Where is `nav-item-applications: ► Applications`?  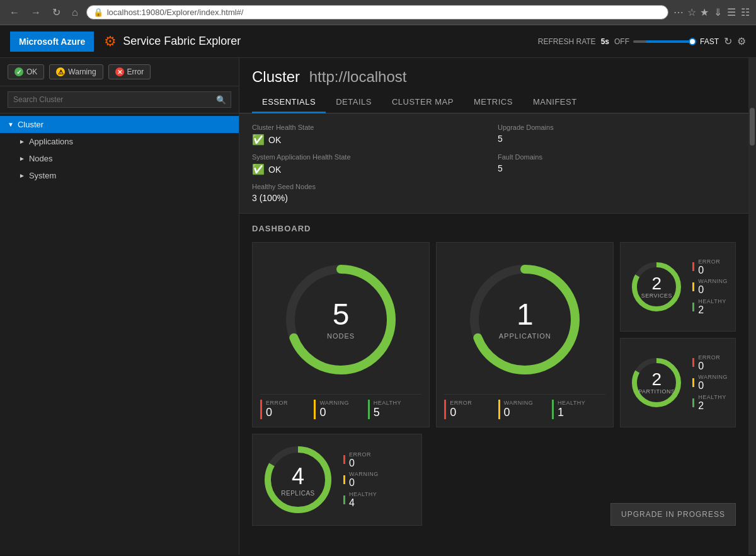
nav-item-applications: ► Applications is located at coordinates (120, 141).